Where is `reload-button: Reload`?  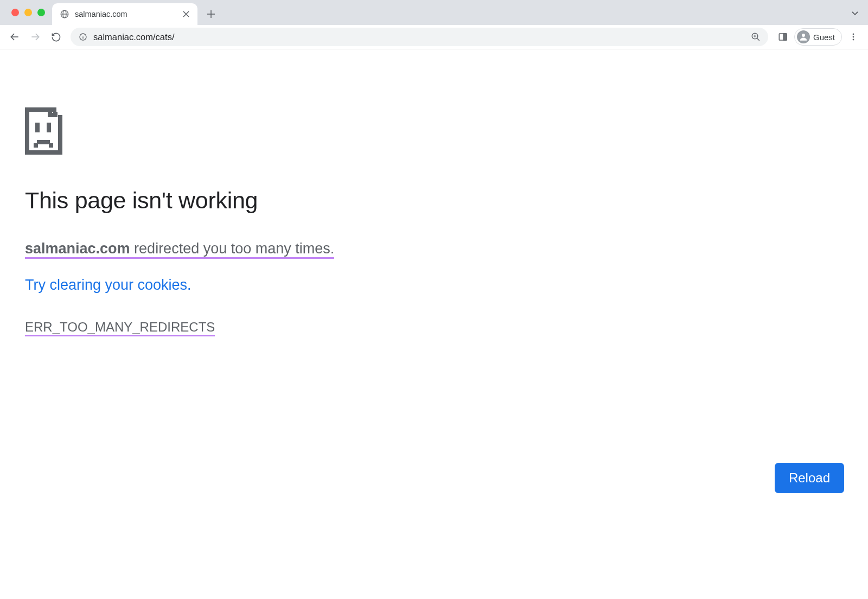 reload-button: Reload is located at coordinates (809, 478).